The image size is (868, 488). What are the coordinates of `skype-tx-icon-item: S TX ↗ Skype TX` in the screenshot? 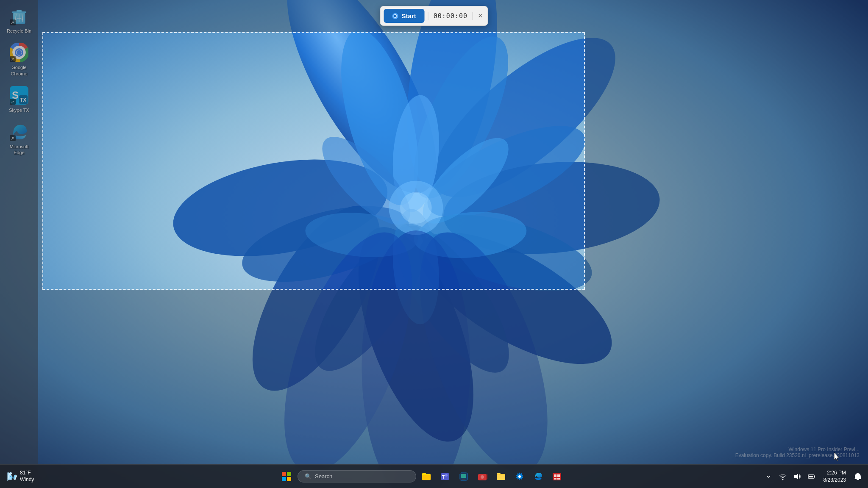 It's located at (19, 99).